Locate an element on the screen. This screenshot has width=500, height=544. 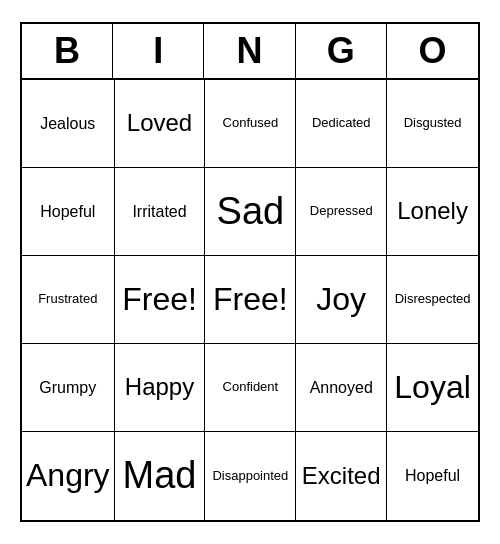
bingo-cell: Dedicated is located at coordinates (342, 124).